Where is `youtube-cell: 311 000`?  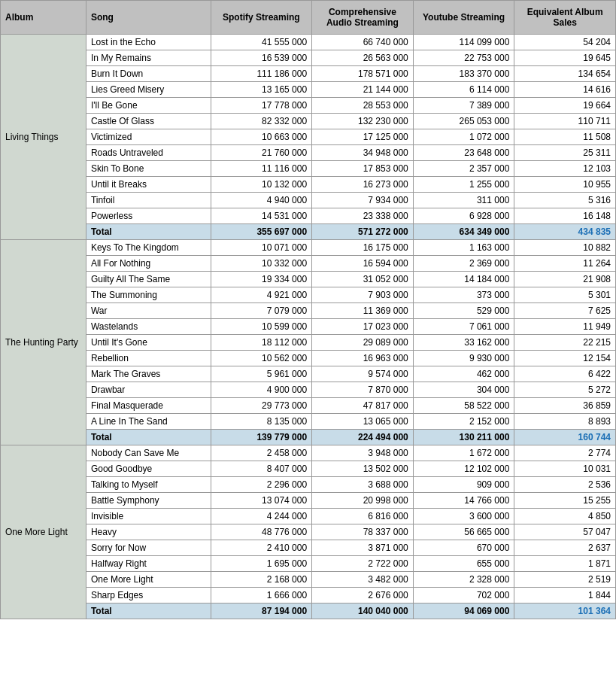 youtube-cell: 311 000 is located at coordinates (463, 200).